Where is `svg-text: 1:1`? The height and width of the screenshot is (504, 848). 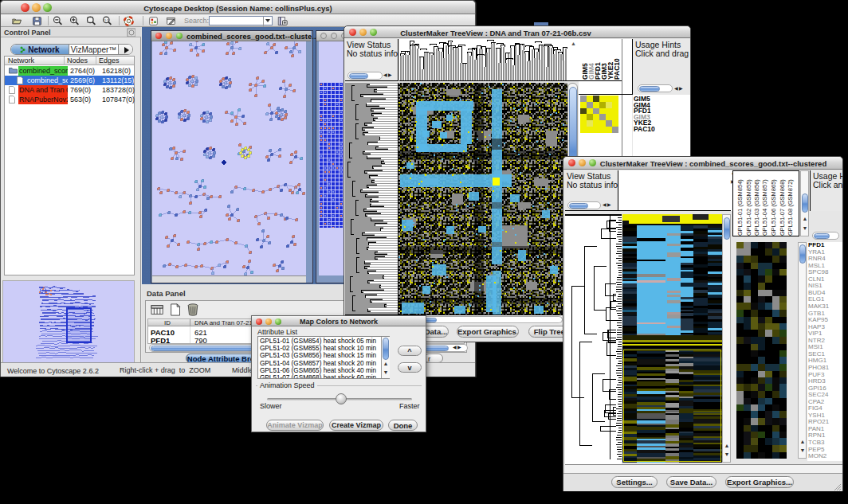 svg-text: 1:1 is located at coordinates (107, 19).